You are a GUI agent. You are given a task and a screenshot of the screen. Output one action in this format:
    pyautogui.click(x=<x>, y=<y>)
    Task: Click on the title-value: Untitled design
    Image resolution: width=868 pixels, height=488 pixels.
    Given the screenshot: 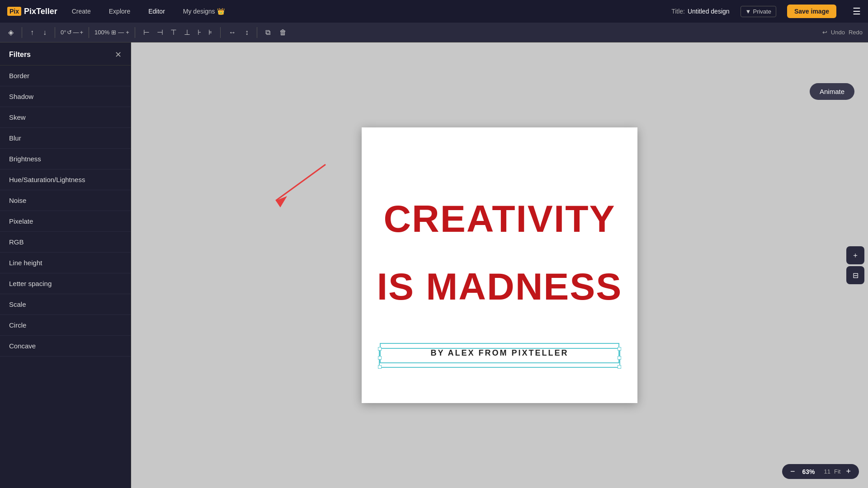 What is the action you would take?
    pyautogui.click(x=709, y=11)
    